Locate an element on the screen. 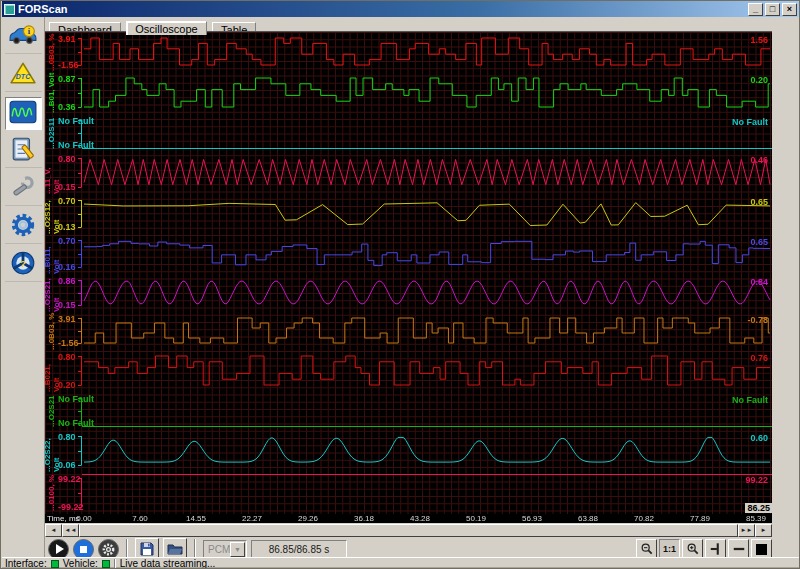  time-tick: 56.93 is located at coordinates (532, 518).